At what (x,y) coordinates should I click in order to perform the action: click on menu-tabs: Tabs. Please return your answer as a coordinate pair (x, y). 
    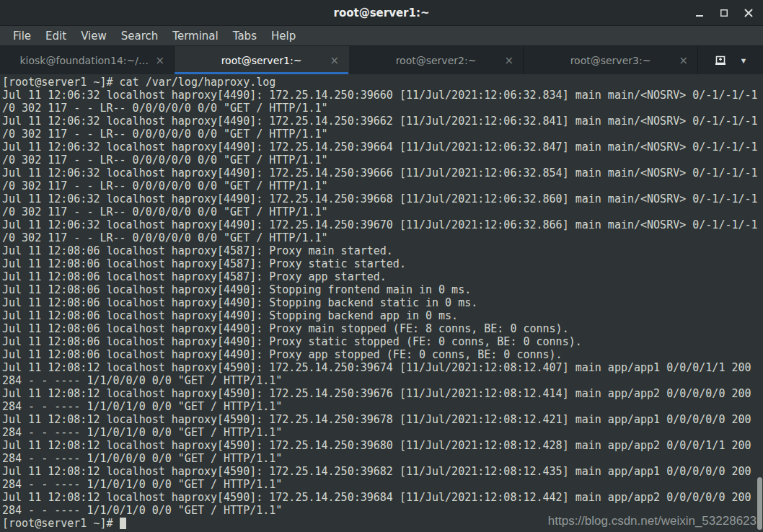
    Looking at the image, I should click on (245, 36).